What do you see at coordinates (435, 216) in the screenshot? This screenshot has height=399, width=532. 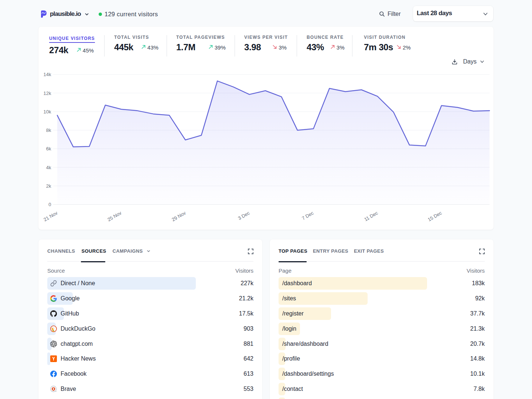 I see `svg-text: 15 Dec` at bounding box center [435, 216].